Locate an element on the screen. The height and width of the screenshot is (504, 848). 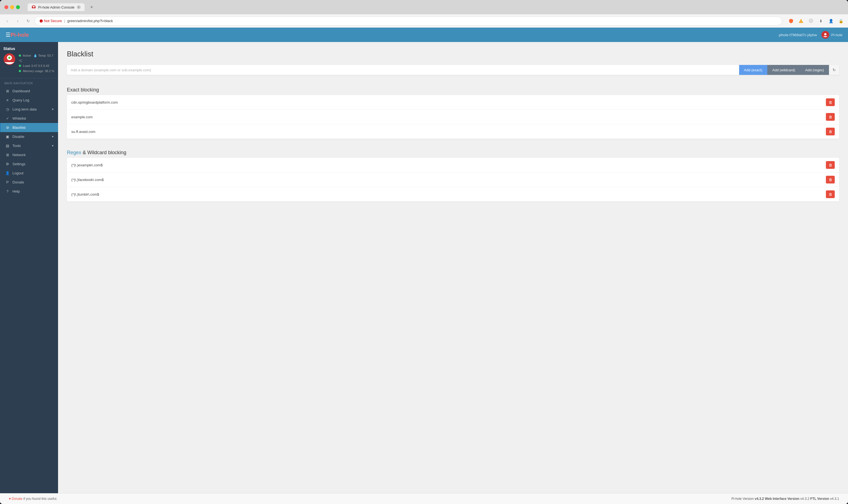
active-dot is located at coordinates (20, 56).